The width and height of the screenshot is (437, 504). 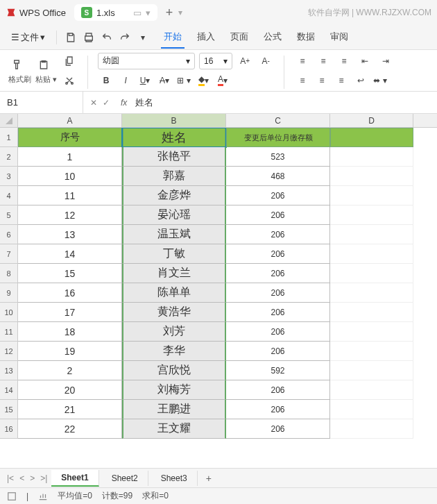 I want to click on tab-start: 开始, so click(x=173, y=37).